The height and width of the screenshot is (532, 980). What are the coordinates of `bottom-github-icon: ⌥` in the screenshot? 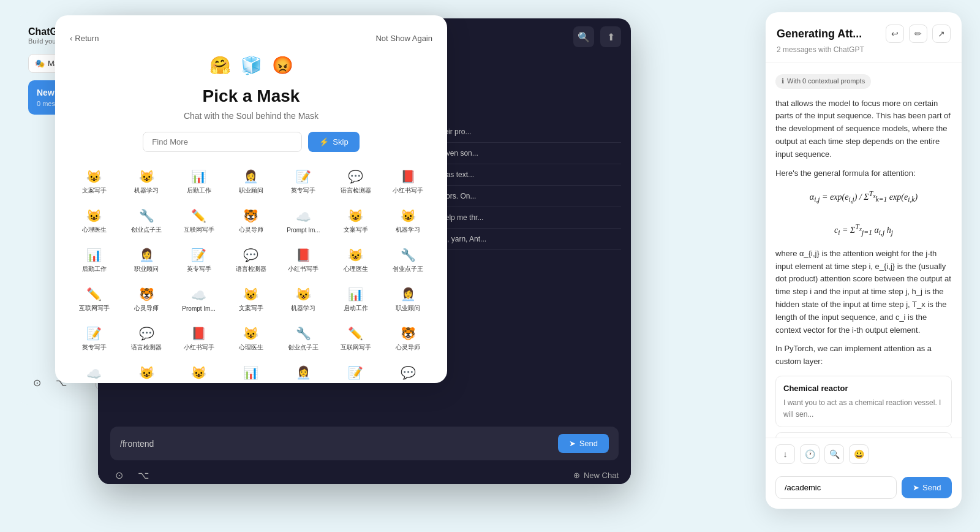 It's located at (143, 475).